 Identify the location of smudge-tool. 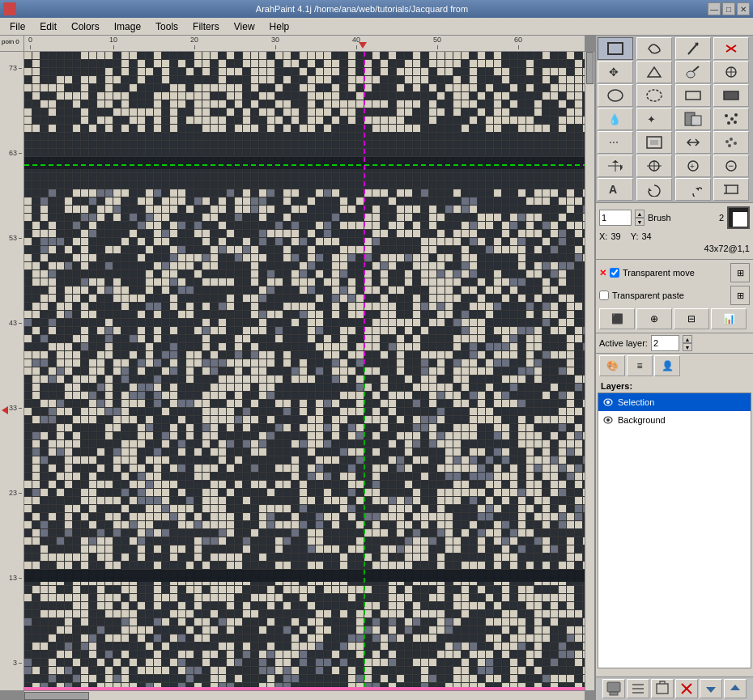
(693, 119).